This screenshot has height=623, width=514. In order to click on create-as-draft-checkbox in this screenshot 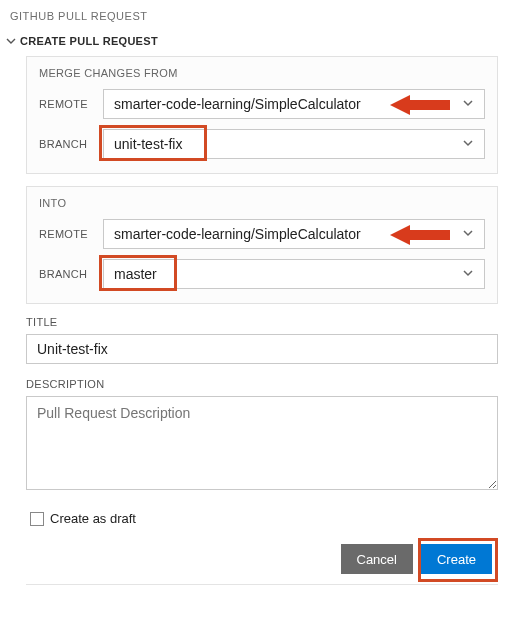, I will do `click(37, 519)`.